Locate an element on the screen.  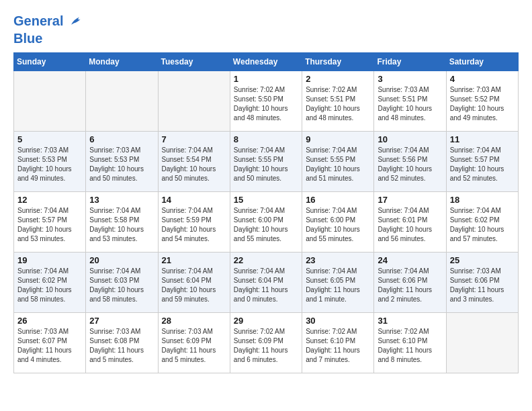
day-cell: 26Sunrise: 7:03 AM Sunset: 6:07 PM Dayli… is located at coordinates (50, 343).